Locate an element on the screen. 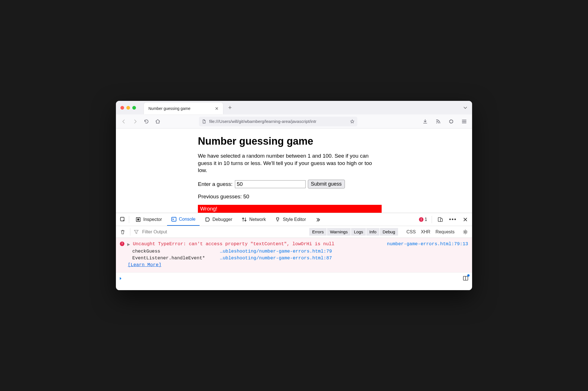  console-output: ! ▶ Uncaught TypeError: can't access pro… is located at coordinates (294, 255).